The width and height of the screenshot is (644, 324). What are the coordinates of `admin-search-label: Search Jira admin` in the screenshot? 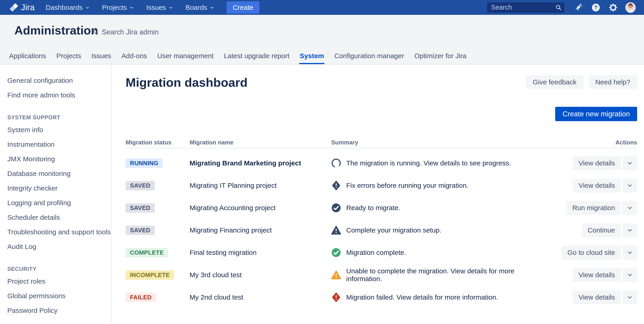 It's located at (130, 32).